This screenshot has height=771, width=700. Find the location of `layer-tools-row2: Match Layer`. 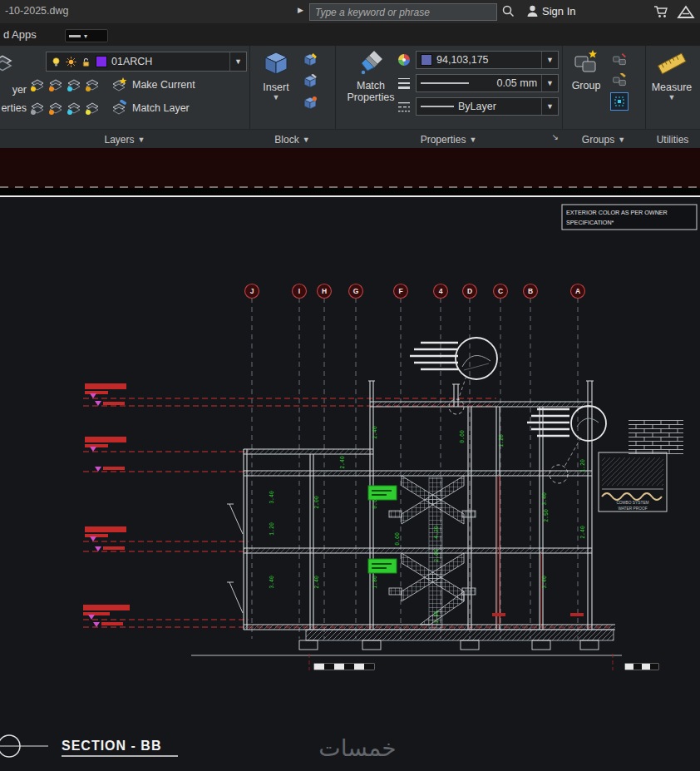

layer-tools-row2: Match Layer is located at coordinates (109, 108).